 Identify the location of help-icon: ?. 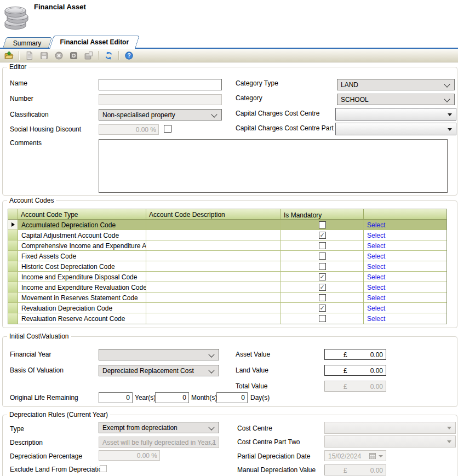
(129, 56).